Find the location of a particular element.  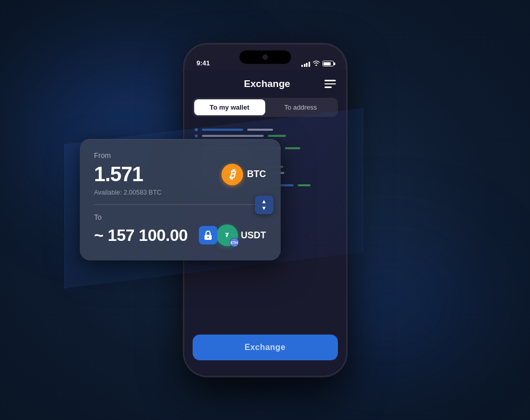

exchange-button: Exchange is located at coordinates (265, 347).